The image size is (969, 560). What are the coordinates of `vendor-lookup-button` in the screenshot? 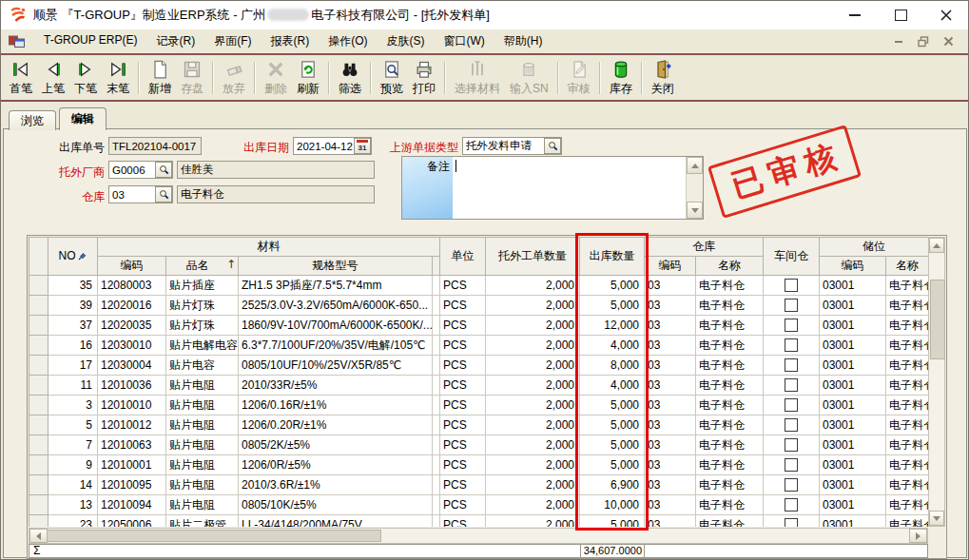 It's located at (164, 169).